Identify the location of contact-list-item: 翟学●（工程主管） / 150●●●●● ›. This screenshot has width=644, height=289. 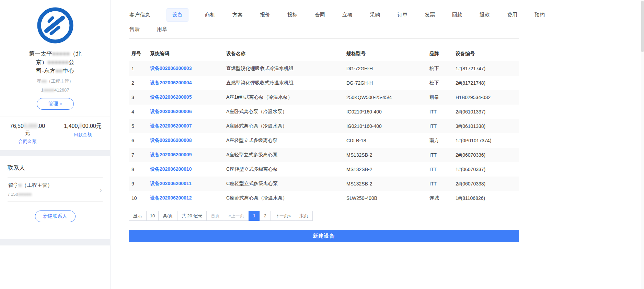
(55, 189).